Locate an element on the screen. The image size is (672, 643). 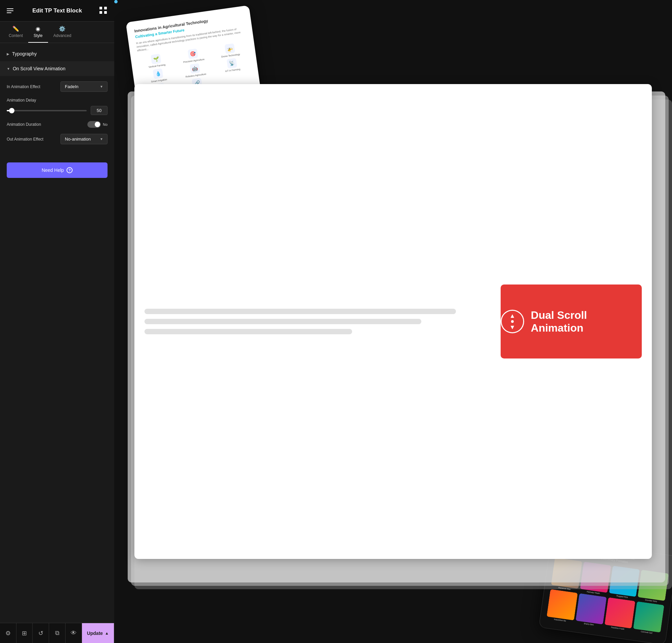
out-animation-row: Out Animation Effect No-animation ▼ is located at coordinates (57, 139).